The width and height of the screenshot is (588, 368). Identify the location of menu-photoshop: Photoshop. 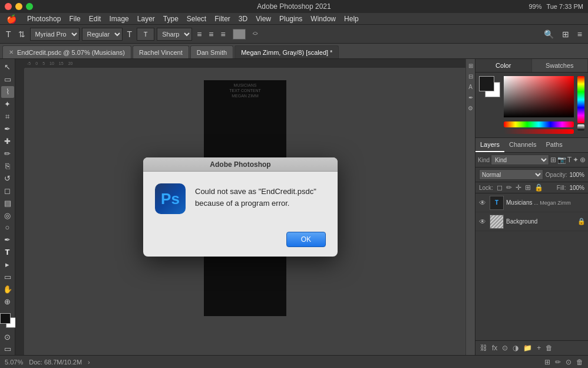
(44, 19).